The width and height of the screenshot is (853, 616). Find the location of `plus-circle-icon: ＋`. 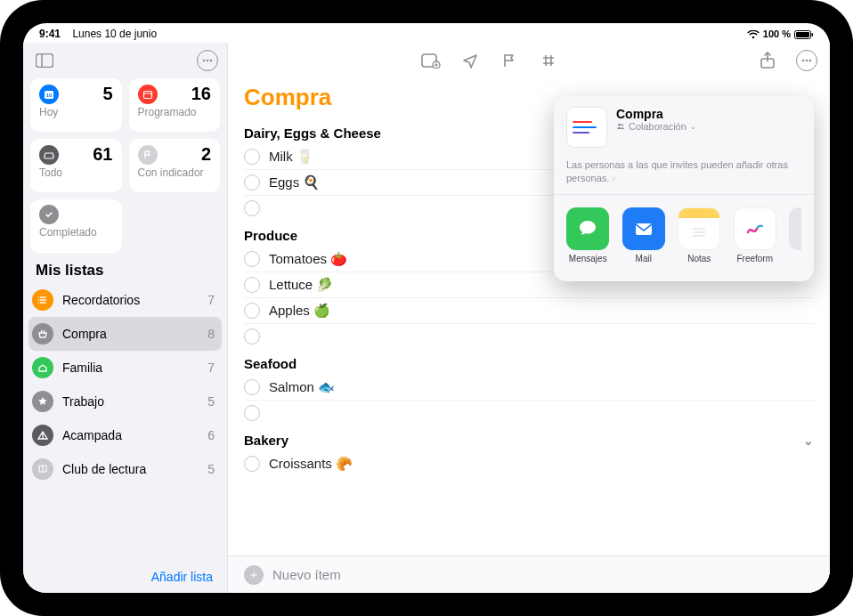

plus-circle-icon: ＋ is located at coordinates (254, 575).